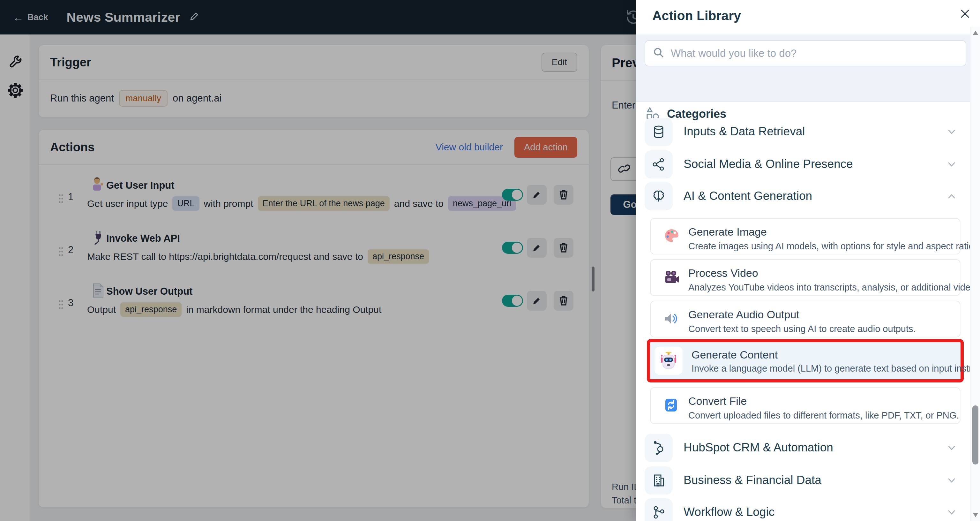 This screenshot has width=980, height=521. I want to click on scrollbar-thumb, so click(975, 435).